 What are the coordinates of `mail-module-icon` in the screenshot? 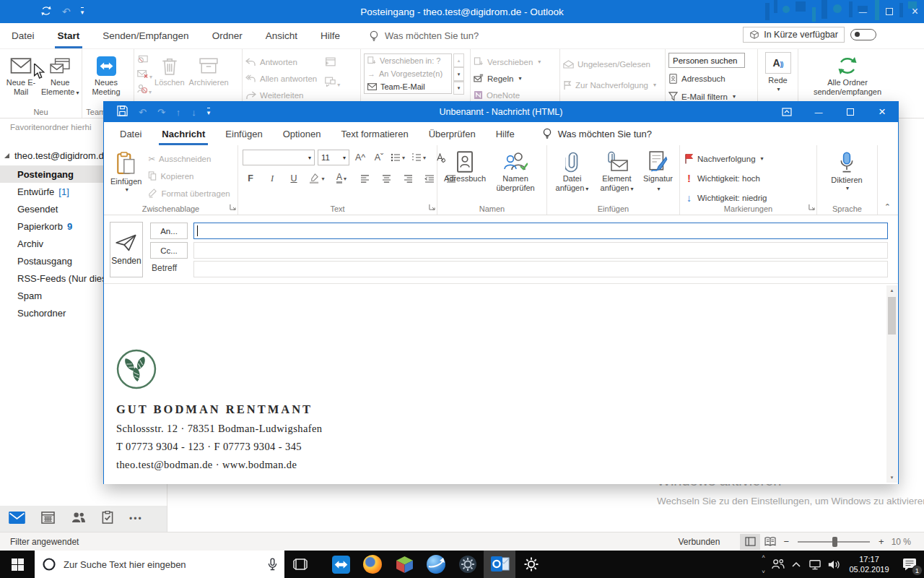 It's located at (17, 519).